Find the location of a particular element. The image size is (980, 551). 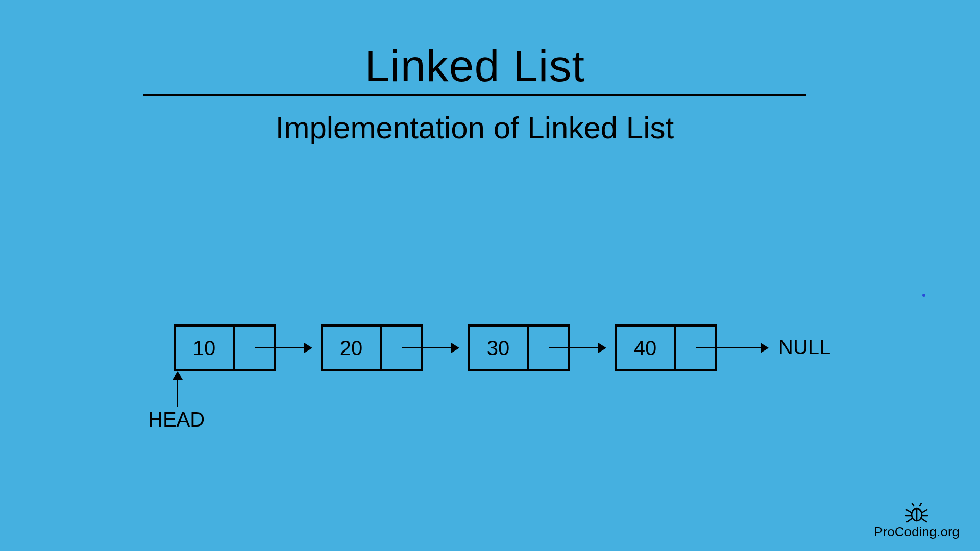

head-label: HEAD is located at coordinates (177, 419).